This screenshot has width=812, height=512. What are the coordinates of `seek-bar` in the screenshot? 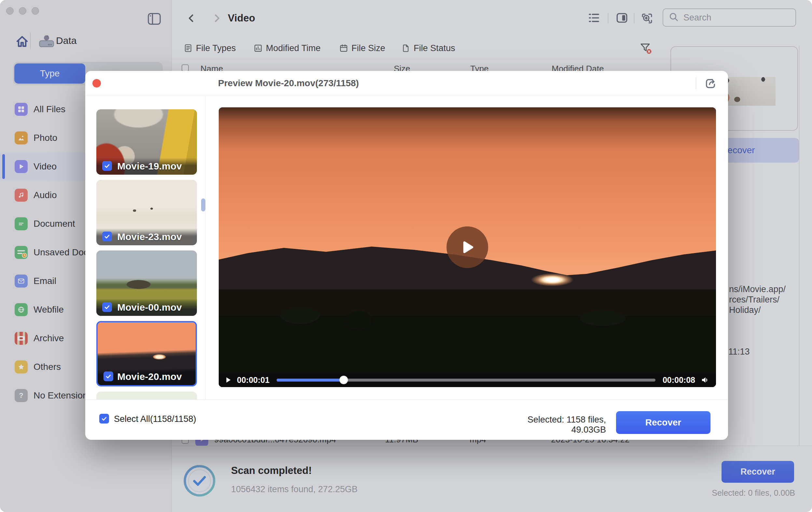 It's located at (466, 380).